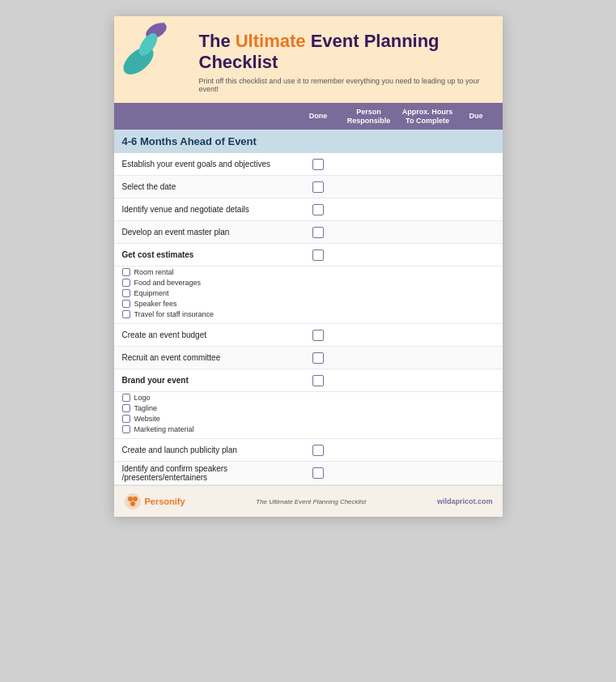  Describe the element at coordinates (209, 398) in the screenshot. I see `list-item: Logo` at that location.